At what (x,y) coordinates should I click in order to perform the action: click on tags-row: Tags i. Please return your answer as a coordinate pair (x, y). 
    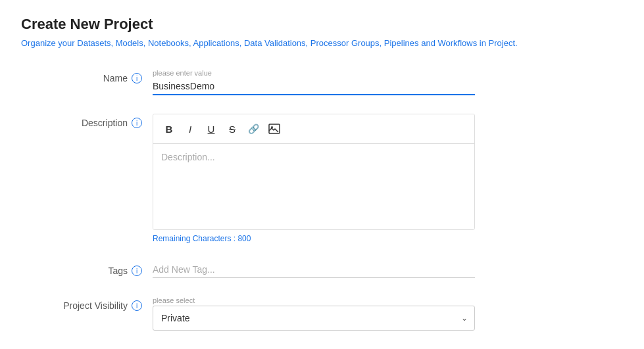
    Looking at the image, I should click on (322, 269).